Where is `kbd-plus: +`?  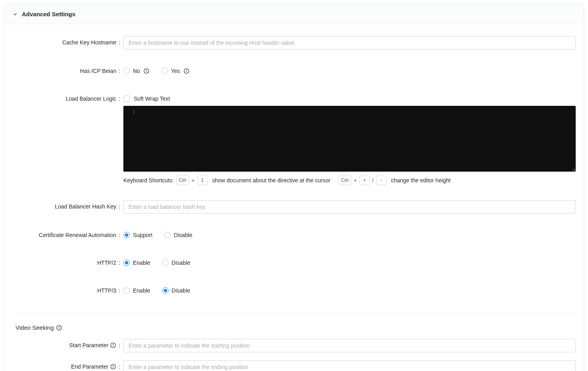 kbd-plus: + is located at coordinates (365, 180).